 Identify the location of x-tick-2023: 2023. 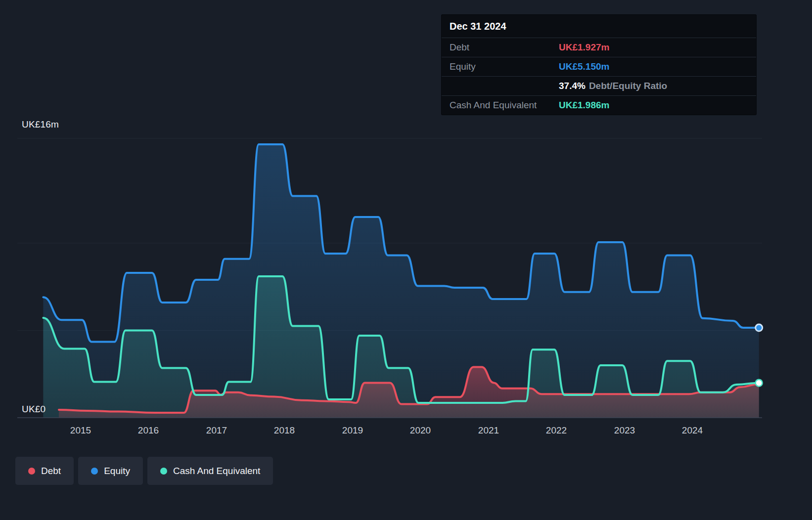
(625, 431).